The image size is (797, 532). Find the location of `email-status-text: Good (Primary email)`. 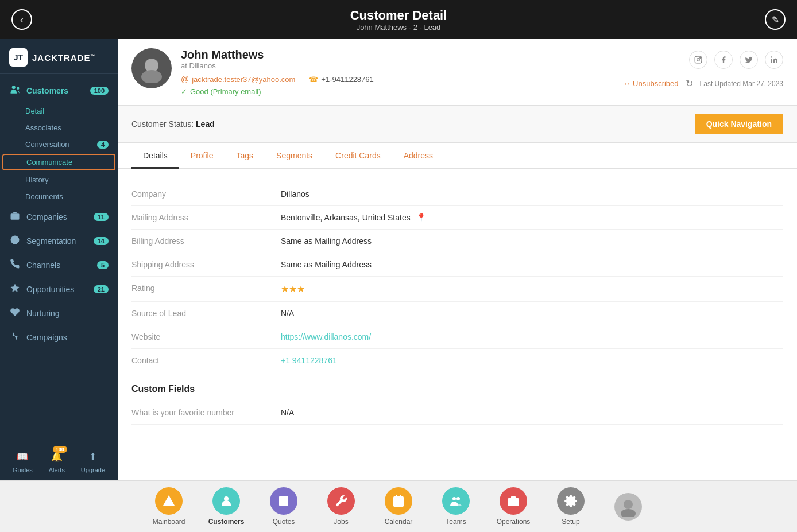

email-status-text: Good (Primary email) is located at coordinates (226, 92).